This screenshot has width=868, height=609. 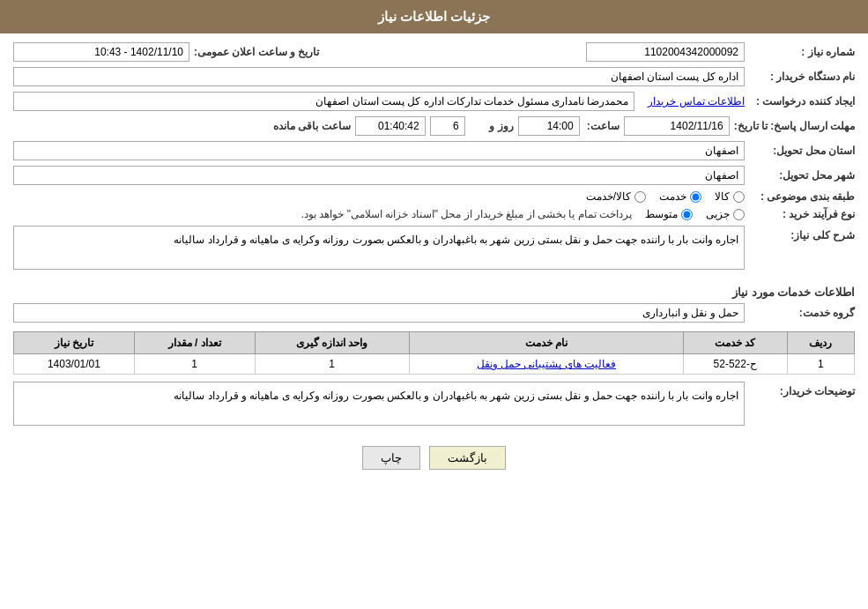 I want to click on shomareNiaz-label: شماره نیاز :, so click(x=802, y=52).